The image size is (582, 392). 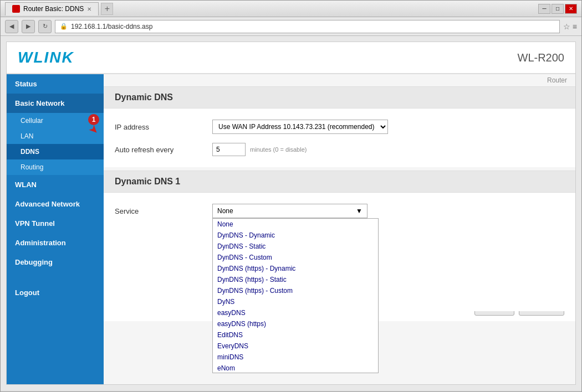 What do you see at coordinates (290, 211) in the screenshot?
I see `dns1-service-select: None ▼` at bounding box center [290, 211].